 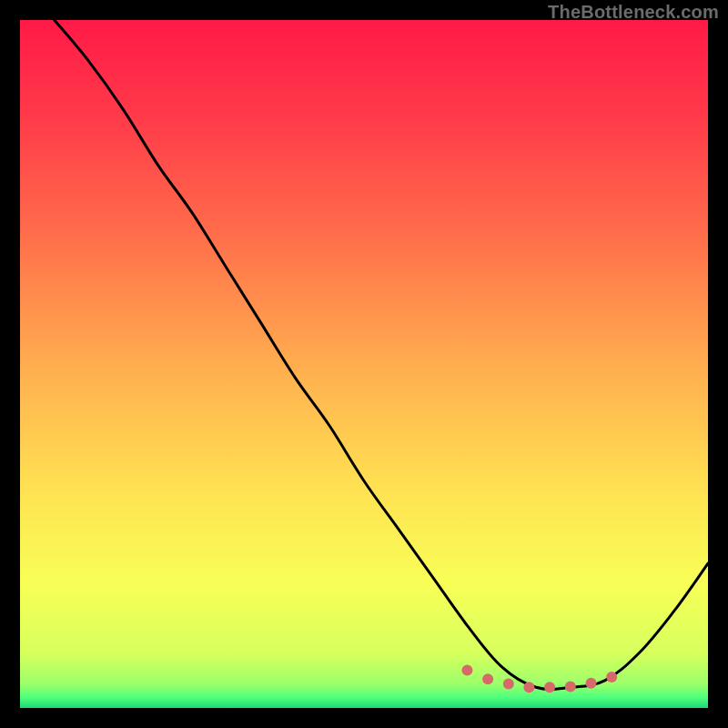 I want to click on watermark-text: TheBottleneck.com, so click(x=633, y=13).